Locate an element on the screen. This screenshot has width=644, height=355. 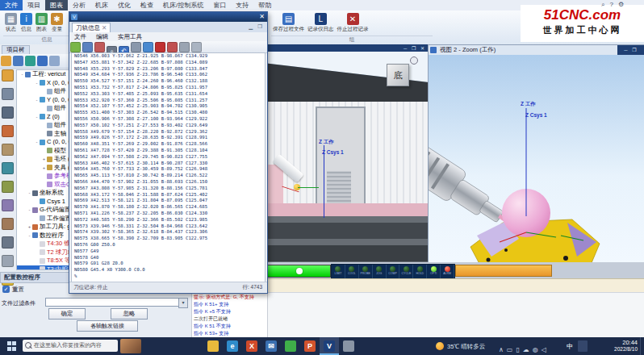
volume-icon: ◁ is located at coordinates (544, 350).